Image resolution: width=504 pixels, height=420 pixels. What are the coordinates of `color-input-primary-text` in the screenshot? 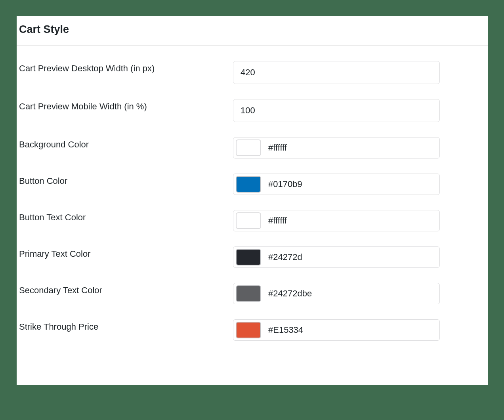 It's located at (336, 257).